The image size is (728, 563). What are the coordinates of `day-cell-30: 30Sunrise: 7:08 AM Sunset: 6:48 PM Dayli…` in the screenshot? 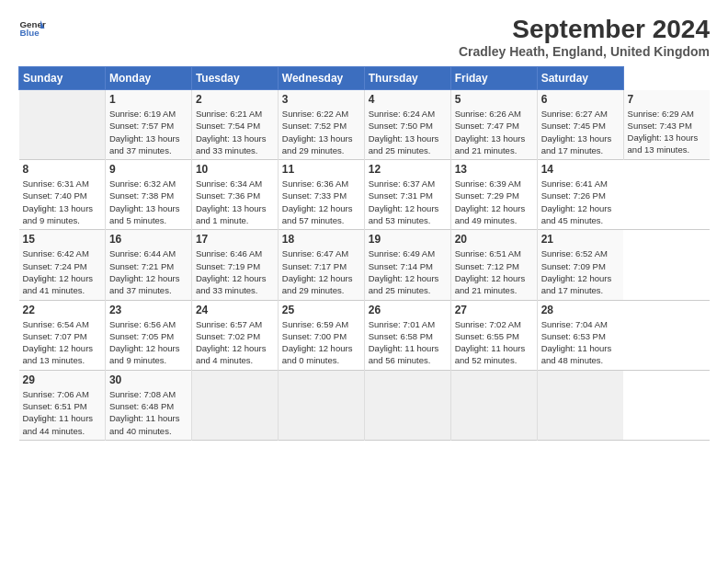 It's located at (148, 405).